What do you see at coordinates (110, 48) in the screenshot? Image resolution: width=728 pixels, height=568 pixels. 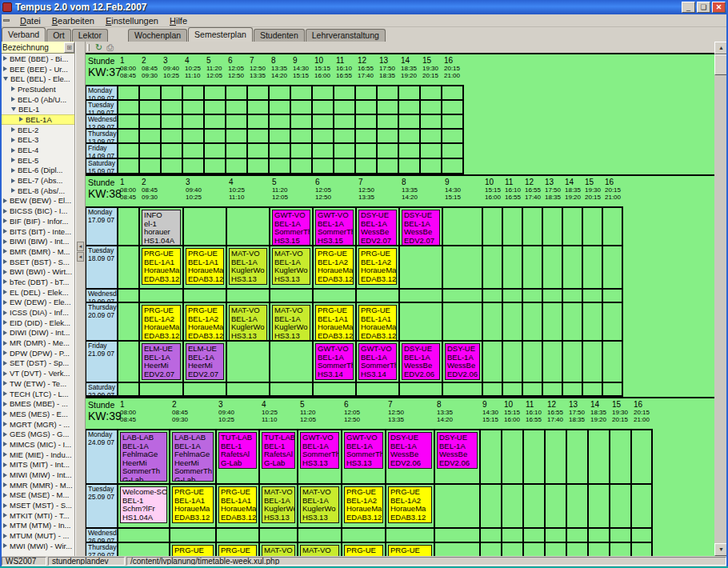 I see `print-icon: ⎙` at bounding box center [110, 48].